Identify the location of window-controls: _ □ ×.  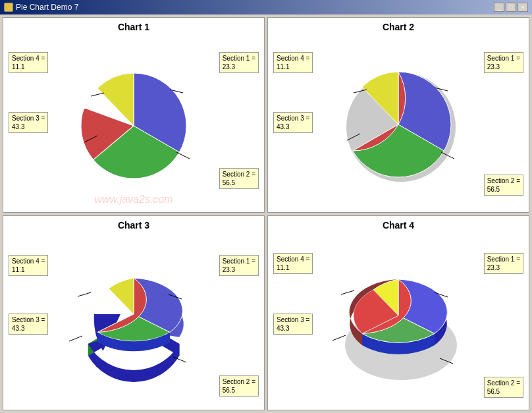
(511, 7).